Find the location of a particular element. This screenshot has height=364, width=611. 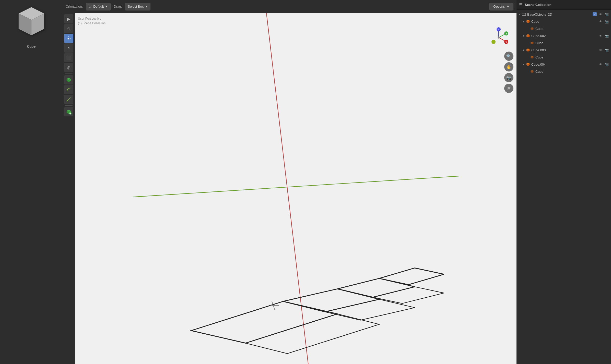

measure-tool-button is located at coordinates (69, 99).